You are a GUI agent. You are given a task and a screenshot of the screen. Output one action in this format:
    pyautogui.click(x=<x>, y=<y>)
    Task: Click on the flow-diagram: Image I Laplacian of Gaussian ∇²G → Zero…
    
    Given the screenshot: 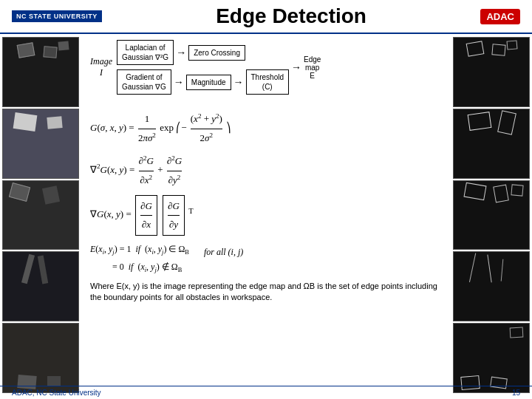 What is the action you would take?
    pyautogui.click(x=266, y=67)
    